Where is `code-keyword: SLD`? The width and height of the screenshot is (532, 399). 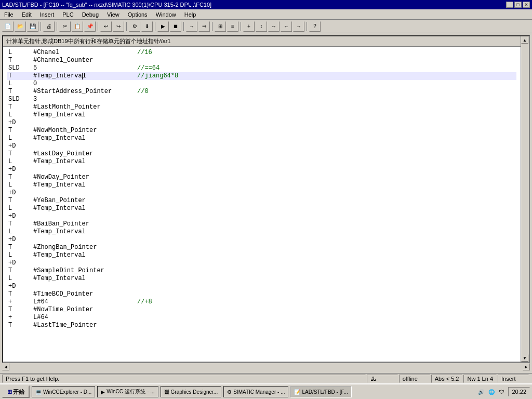 code-keyword: SLD is located at coordinates (21, 100).